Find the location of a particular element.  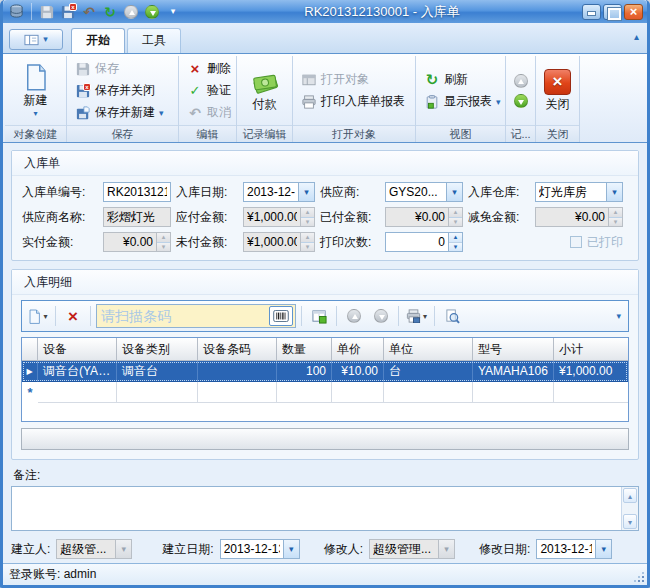

select-device-button is located at coordinates (319, 316).